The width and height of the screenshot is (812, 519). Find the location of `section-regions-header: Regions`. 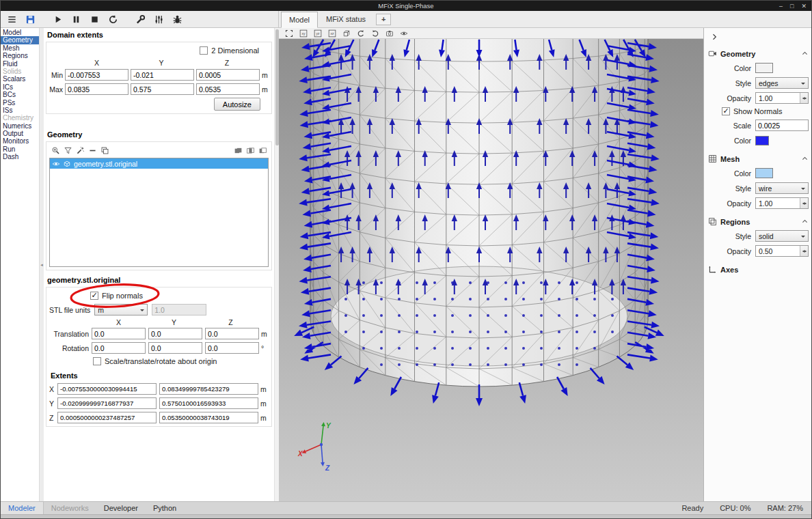

section-regions-header: Regions is located at coordinates (759, 221).